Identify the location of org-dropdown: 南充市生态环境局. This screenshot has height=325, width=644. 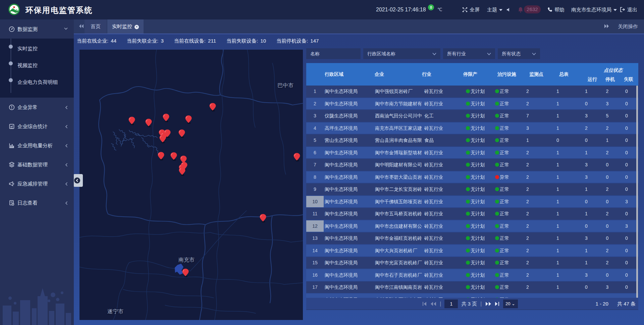
(594, 10).